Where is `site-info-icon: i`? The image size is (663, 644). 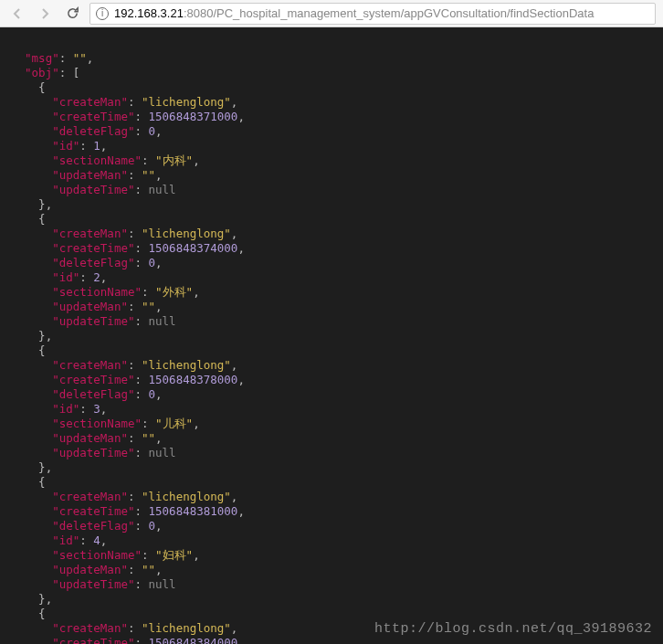 site-info-icon: i is located at coordinates (102, 14).